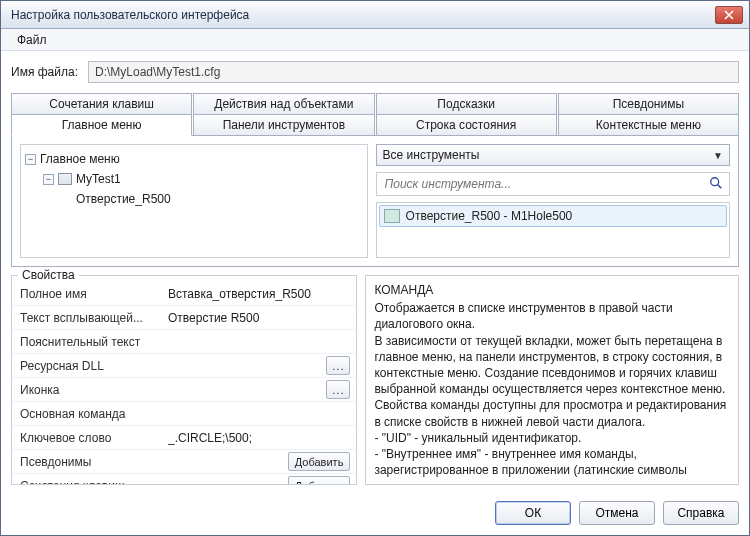 Image resolution: width=750 pixels, height=536 pixels. I want to click on tools-list: Отверстие_R500 - M1Hole500, so click(553, 230).